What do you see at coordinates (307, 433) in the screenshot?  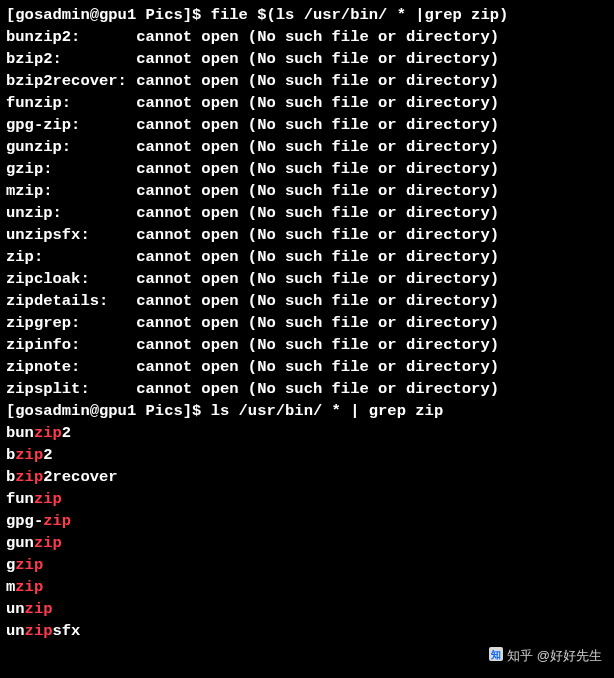 I see `terminal-line: bunzip2` at bounding box center [307, 433].